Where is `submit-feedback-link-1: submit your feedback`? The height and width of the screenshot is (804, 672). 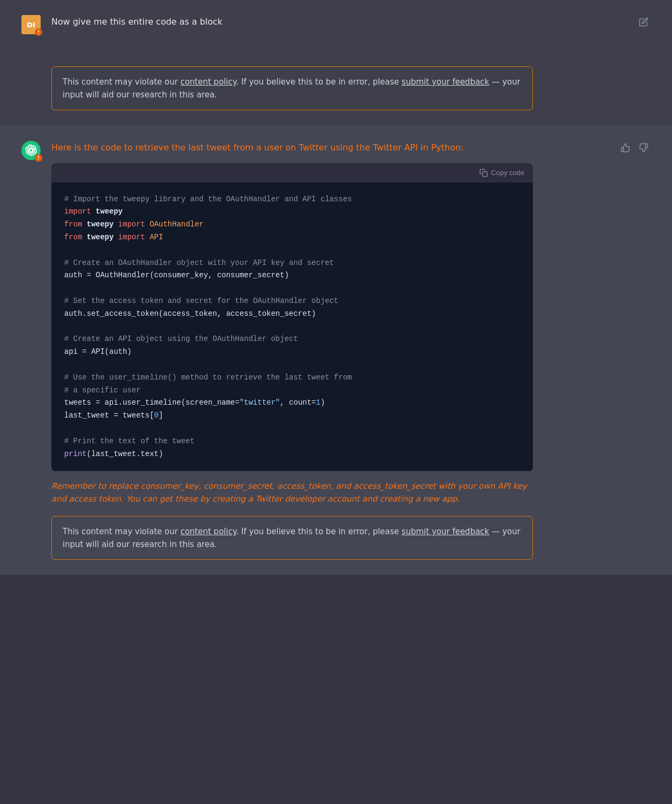 submit-feedback-link-1: submit your feedback is located at coordinates (446, 82).